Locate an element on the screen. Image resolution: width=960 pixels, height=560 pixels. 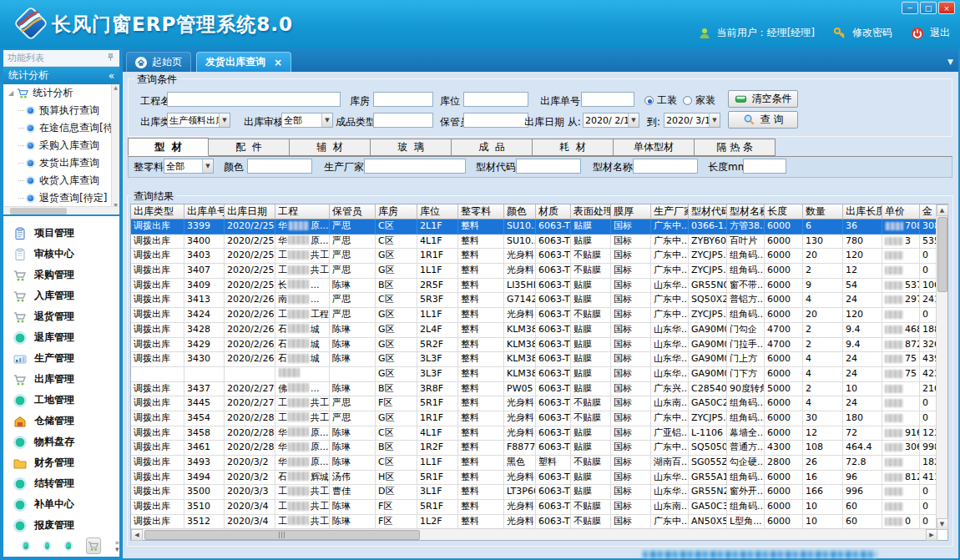
column-header: 数量 is located at coordinates (823, 212).